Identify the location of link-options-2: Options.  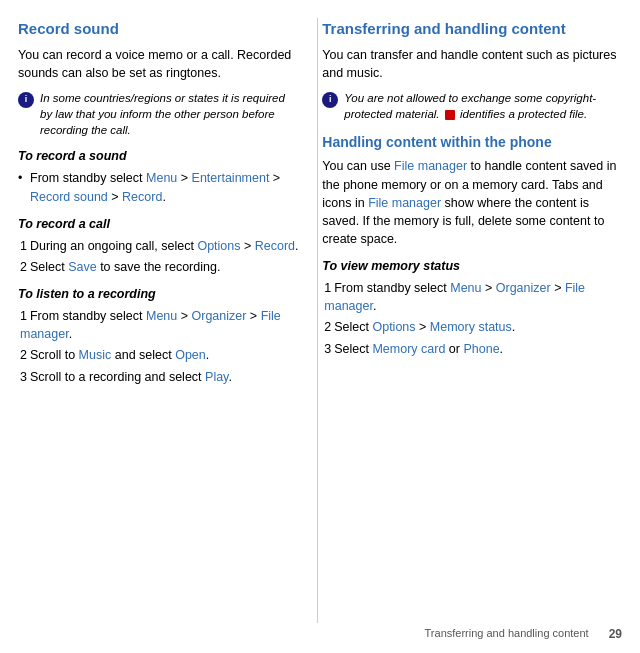
(394, 327).